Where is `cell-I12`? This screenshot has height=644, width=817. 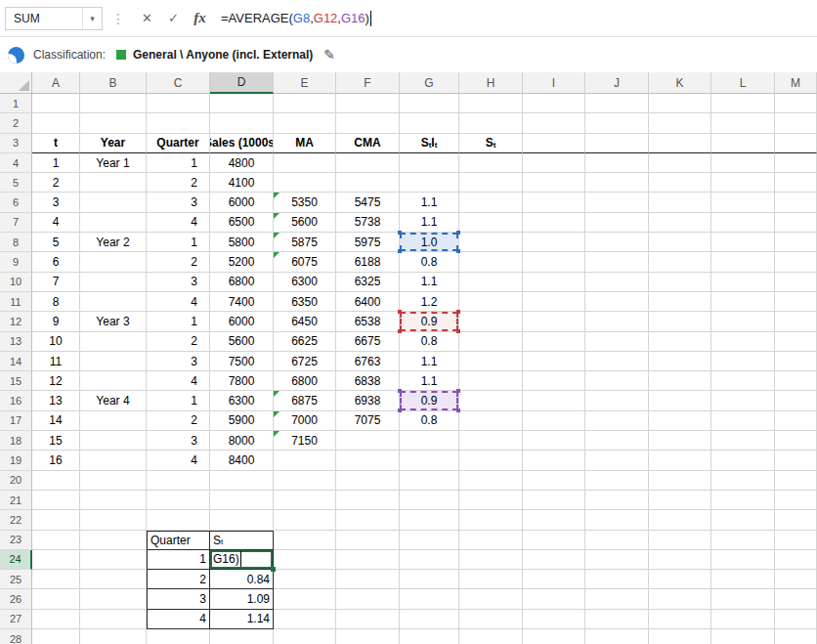
cell-I12 is located at coordinates (554, 322).